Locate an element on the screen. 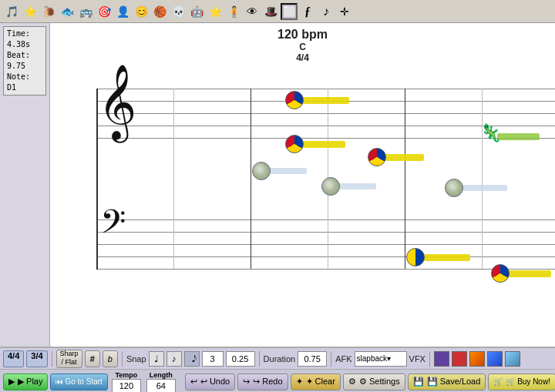  go-to-label: Go to Start is located at coordinates (83, 382).